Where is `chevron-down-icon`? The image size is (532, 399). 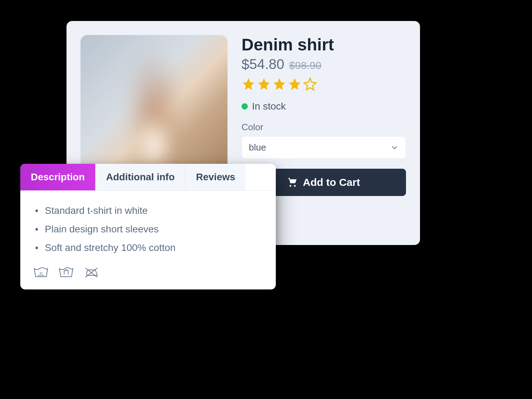 chevron-down-icon is located at coordinates (394, 148).